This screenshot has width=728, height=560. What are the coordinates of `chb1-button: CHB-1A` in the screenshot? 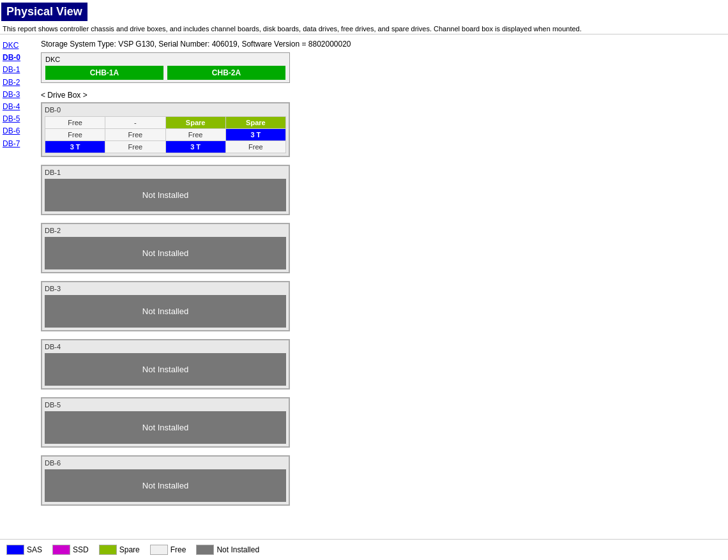 It's located at (105, 73).